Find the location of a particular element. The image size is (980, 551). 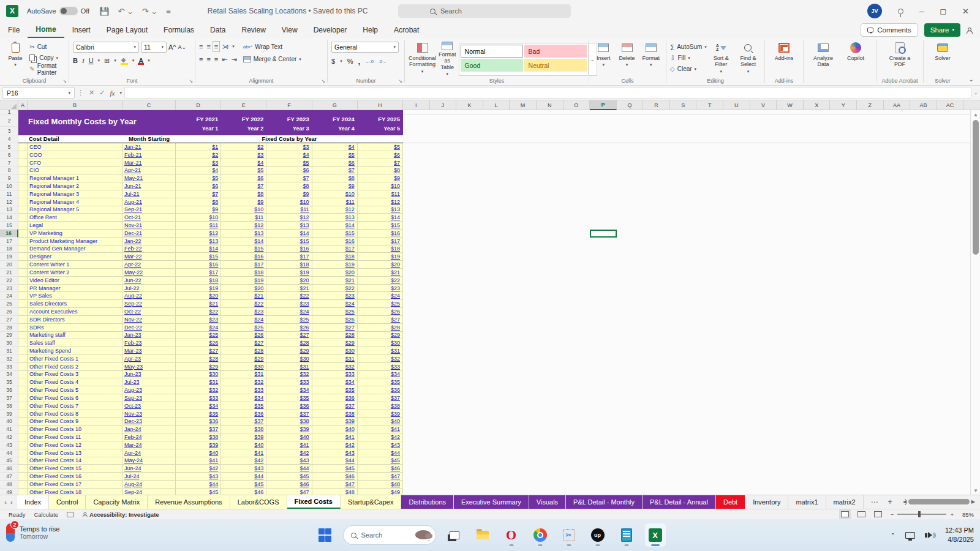

select-all-corner is located at coordinates (9, 105).